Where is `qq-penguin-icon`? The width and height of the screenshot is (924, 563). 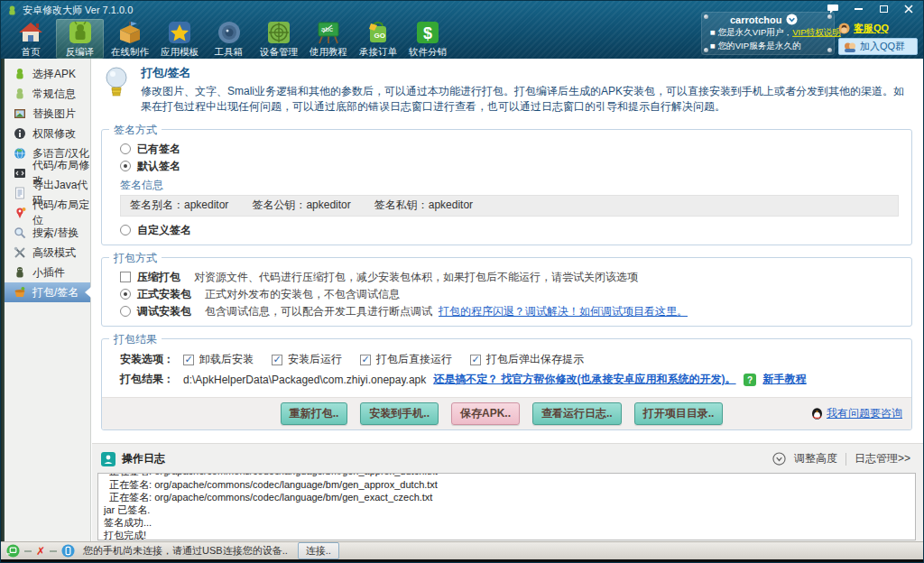 qq-penguin-icon is located at coordinates (818, 413).